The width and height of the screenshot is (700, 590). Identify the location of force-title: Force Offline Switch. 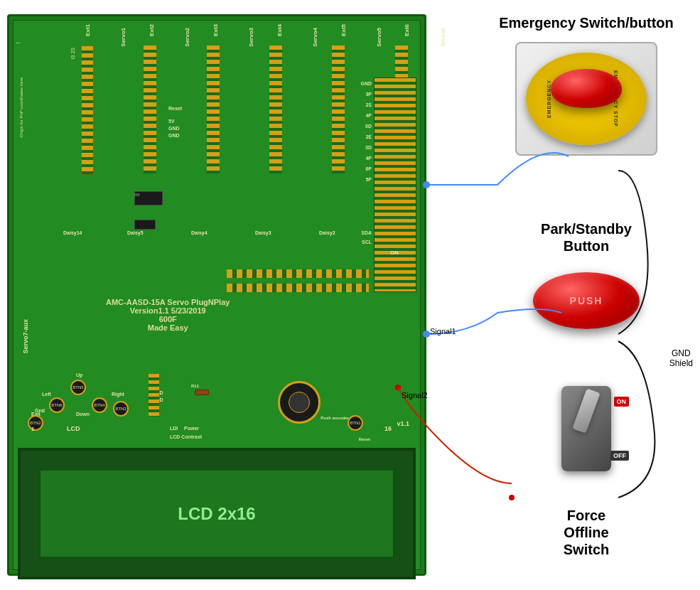
(586, 532).